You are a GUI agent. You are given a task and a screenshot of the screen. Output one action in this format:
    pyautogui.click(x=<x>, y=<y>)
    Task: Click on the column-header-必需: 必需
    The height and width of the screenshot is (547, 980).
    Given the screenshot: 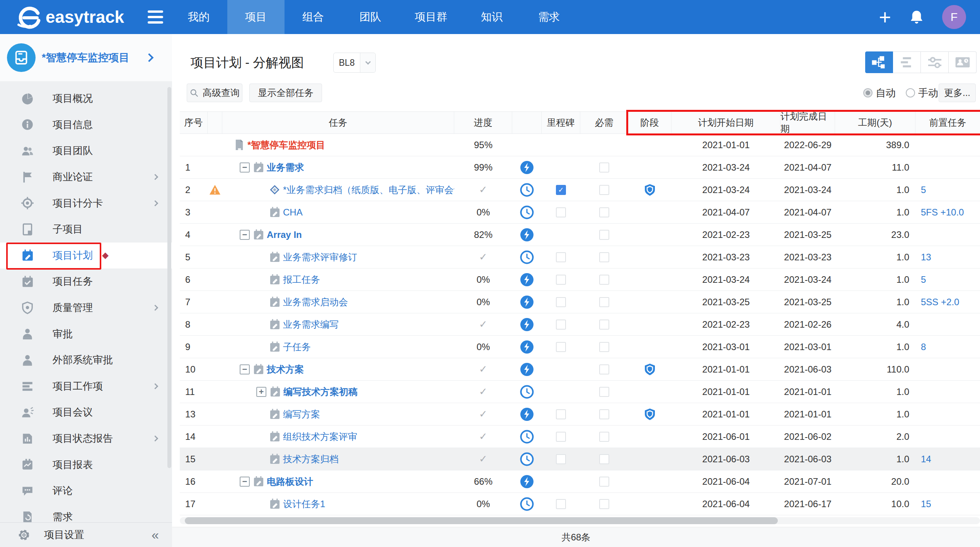 What is the action you would take?
    pyautogui.click(x=604, y=123)
    